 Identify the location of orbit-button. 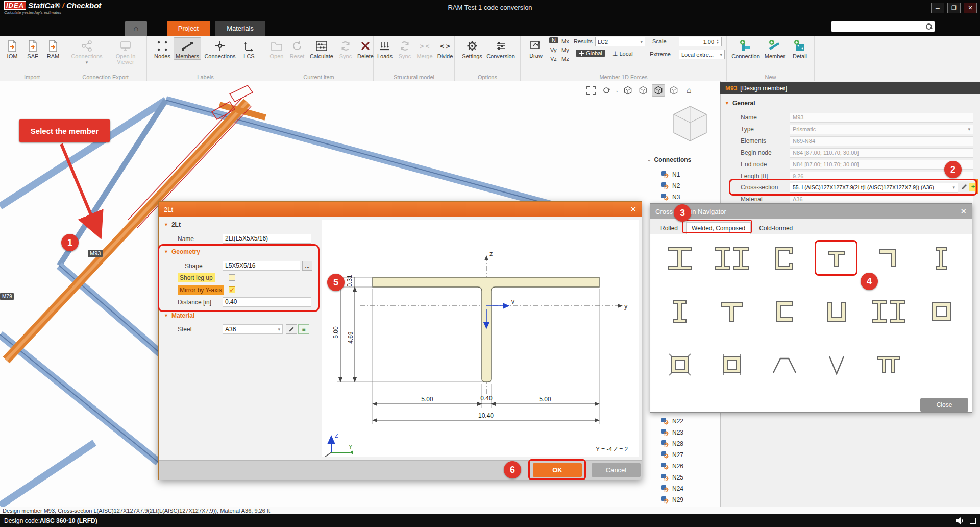
(606, 90).